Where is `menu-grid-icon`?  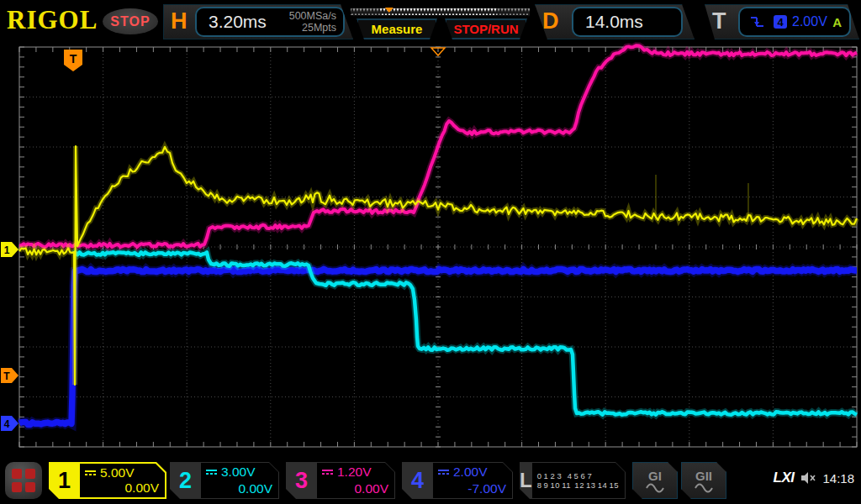 menu-grid-icon is located at coordinates (17, 474).